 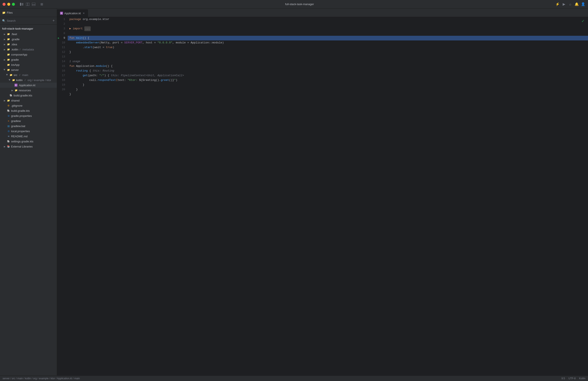 I want to click on sidebar-item-kotlin: ▶ 📁 .kotlin / metadata, so click(x=28, y=49).